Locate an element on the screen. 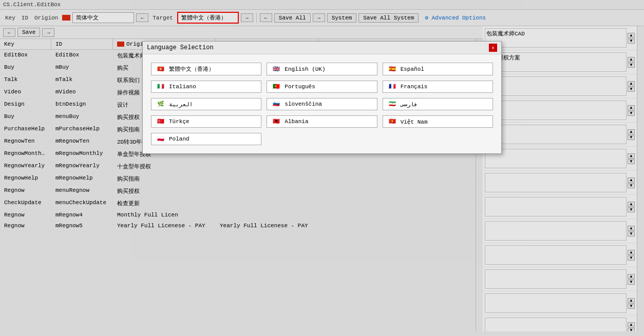 The height and width of the screenshot is (336, 644). lang-name: slovenščina is located at coordinates (303, 104).